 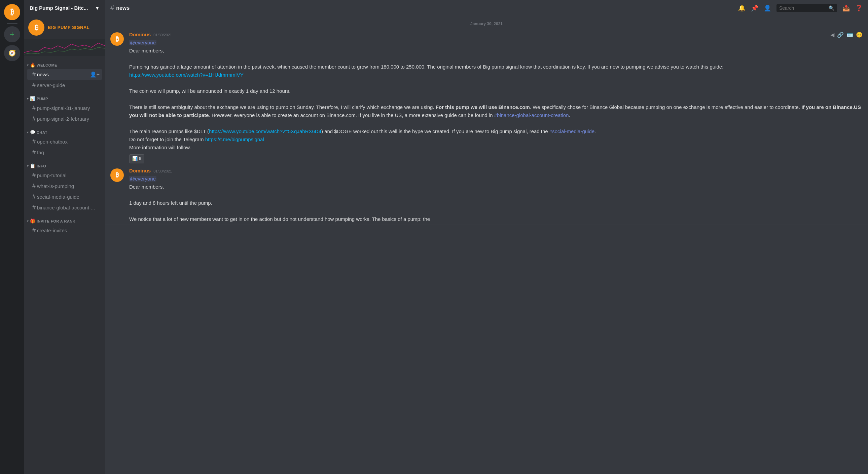 I want to click on topbar-hash-icon: #, so click(x=112, y=8).